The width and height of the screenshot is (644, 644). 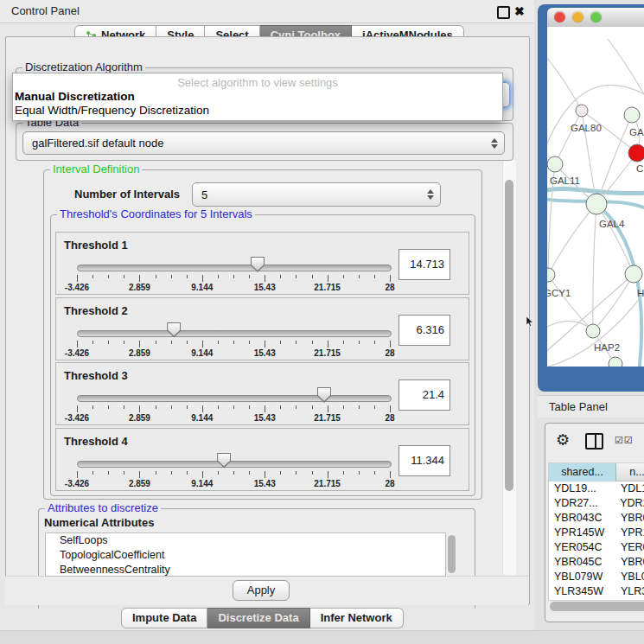 I want to click on cell-name: YDL1..., so click(x=629, y=489).